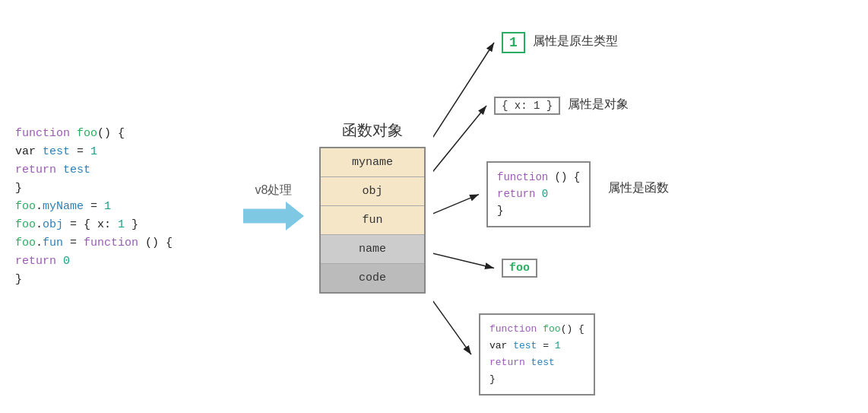  What do you see at coordinates (372, 278) in the screenshot?
I see `func-obj-row-code: code` at bounding box center [372, 278].